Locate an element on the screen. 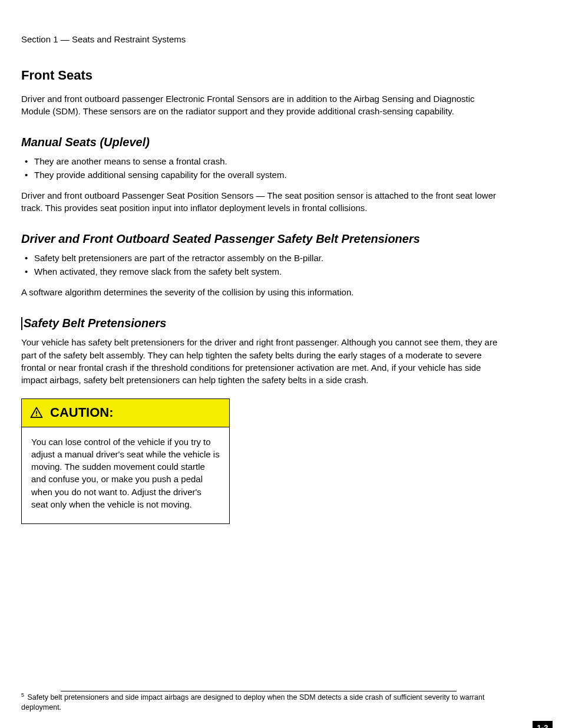  footnote-text: Safety belt pretensioners and side impac… is located at coordinates (253, 703).